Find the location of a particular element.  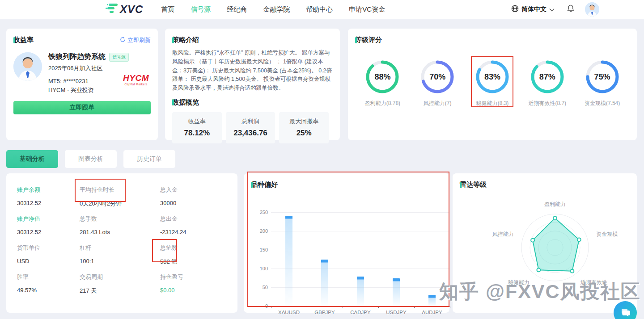

gauge-percent: 70% is located at coordinates (437, 77).